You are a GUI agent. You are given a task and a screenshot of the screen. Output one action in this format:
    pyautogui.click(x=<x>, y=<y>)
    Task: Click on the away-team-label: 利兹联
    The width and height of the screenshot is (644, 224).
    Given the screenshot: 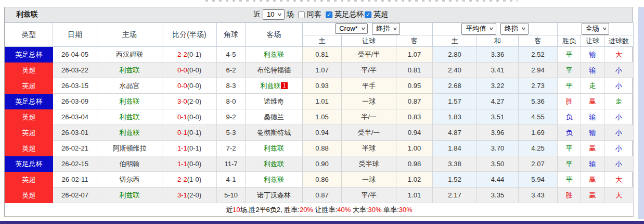 What is the action you would take?
    pyautogui.click(x=271, y=85)
    